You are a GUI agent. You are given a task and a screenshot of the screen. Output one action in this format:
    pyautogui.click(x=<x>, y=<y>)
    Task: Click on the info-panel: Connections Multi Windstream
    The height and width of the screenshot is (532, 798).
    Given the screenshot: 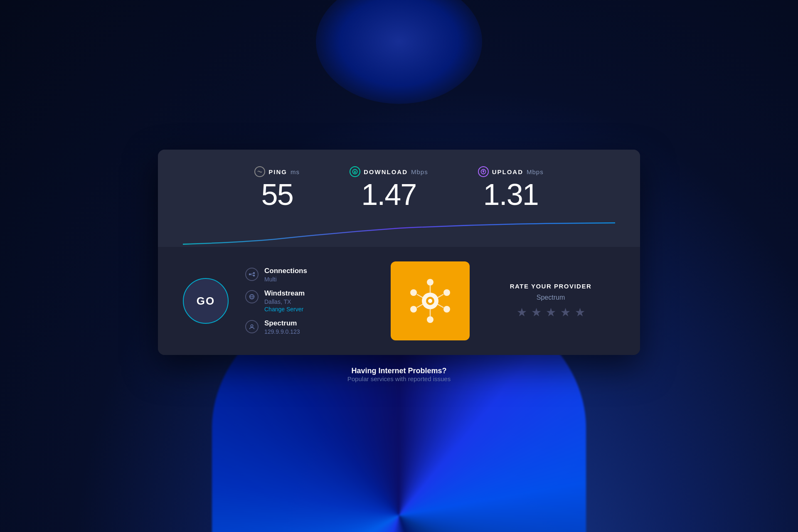 What is the action you would take?
    pyautogui.click(x=310, y=301)
    